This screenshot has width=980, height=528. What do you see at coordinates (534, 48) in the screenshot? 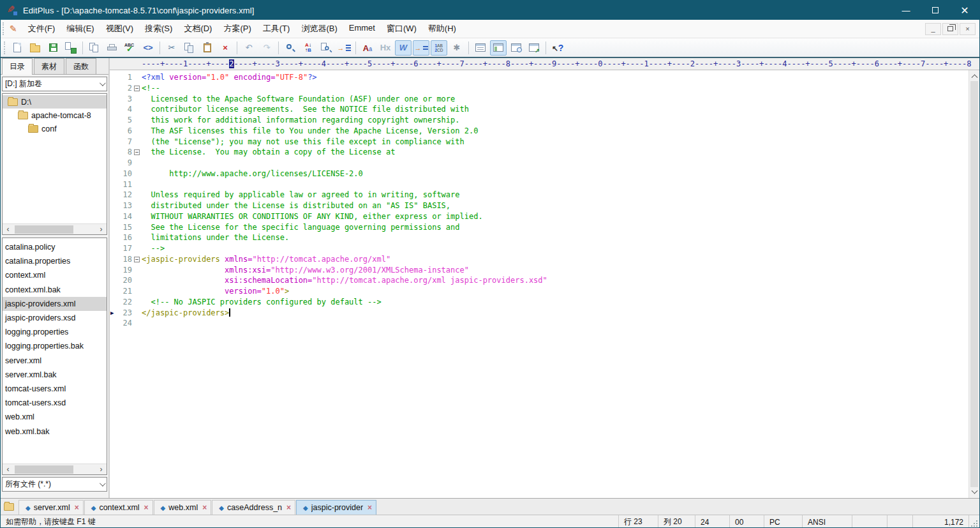
I see `browser-window-button` at bounding box center [534, 48].